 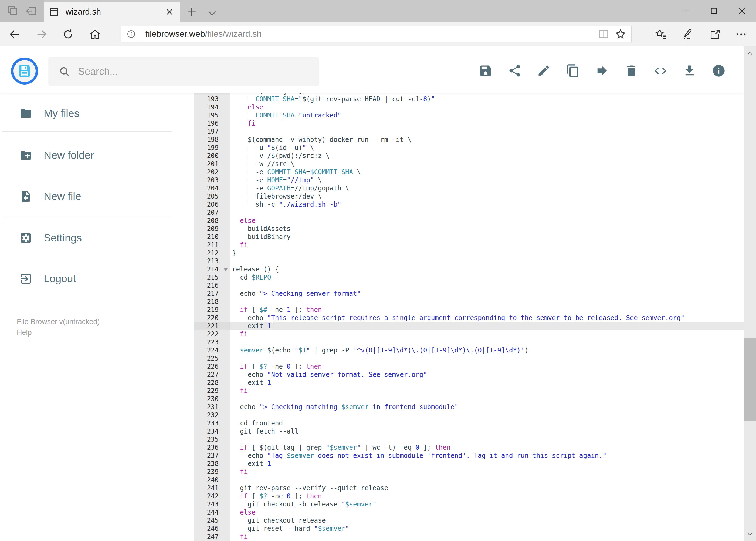 What do you see at coordinates (459, 188) in the screenshot?
I see `code-line-204: 204 -e GOPATH=//tmp/gopath \` at bounding box center [459, 188].